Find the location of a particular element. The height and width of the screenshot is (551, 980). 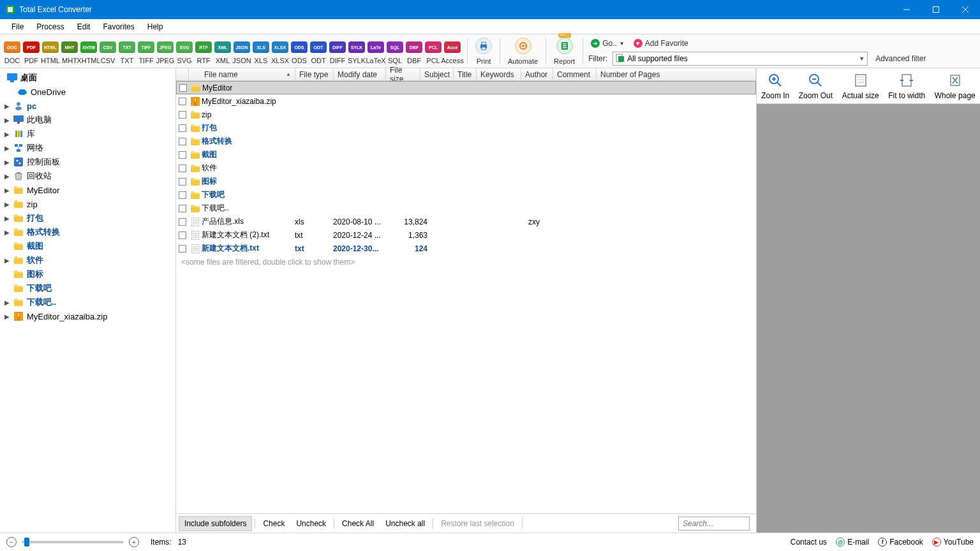

file-row: 产品信息.xls xls 2020-08-10 ... 13,824 zxy is located at coordinates (466, 222).